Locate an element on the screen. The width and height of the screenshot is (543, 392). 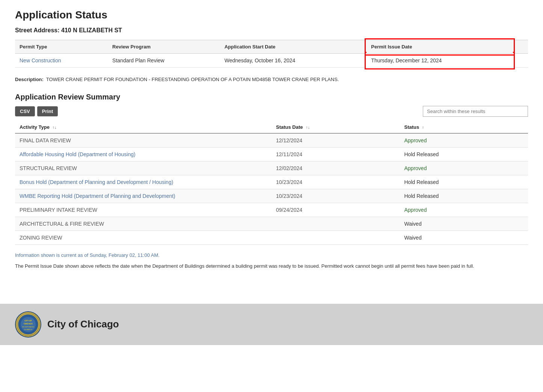
seal-svg: CITY OF CHICAGO INCORPORATED 4th MARCH is located at coordinates (28, 324).